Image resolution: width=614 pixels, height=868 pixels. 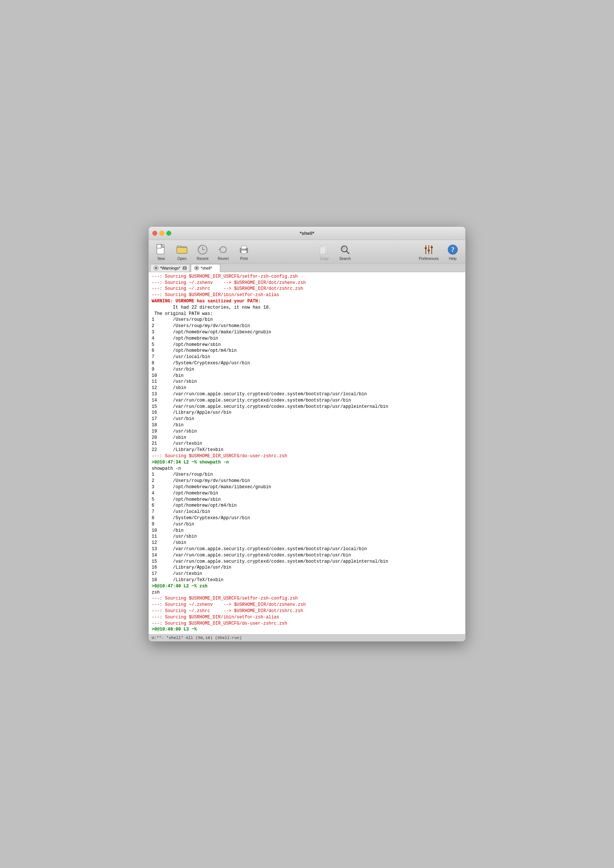 What do you see at coordinates (307, 252) in the screenshot?
I see `toolbar: New Open Recent` at bounding box center [307, 252].